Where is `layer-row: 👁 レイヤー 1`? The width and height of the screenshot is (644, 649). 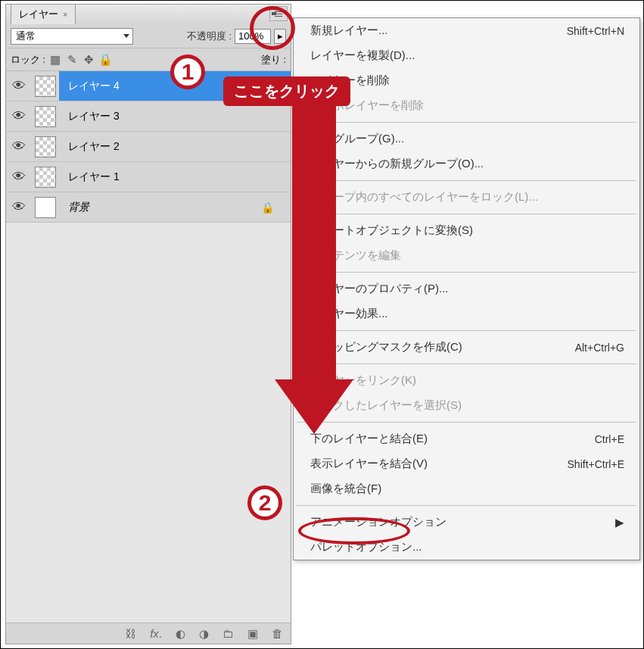
layer-row: 👁 レイヤー 1 is located at coordinates (148, 177).